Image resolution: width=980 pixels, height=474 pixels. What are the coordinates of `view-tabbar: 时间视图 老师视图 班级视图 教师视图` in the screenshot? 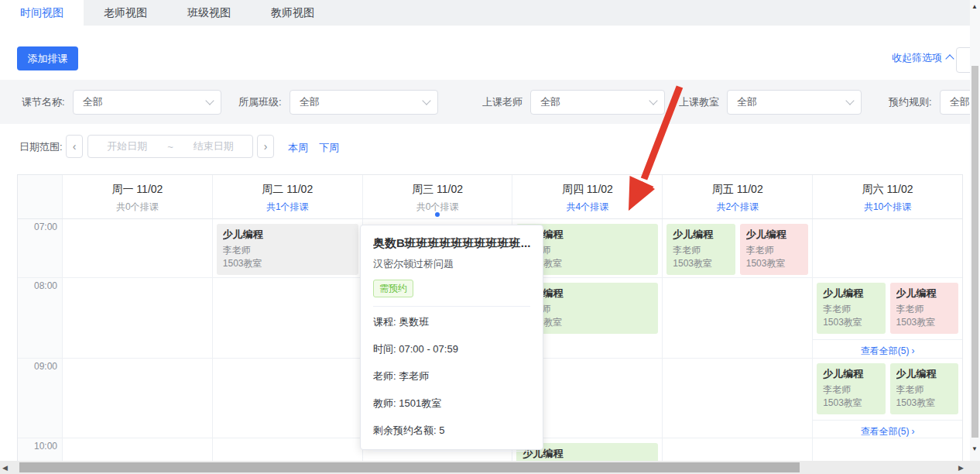 It's located at (490, 12).